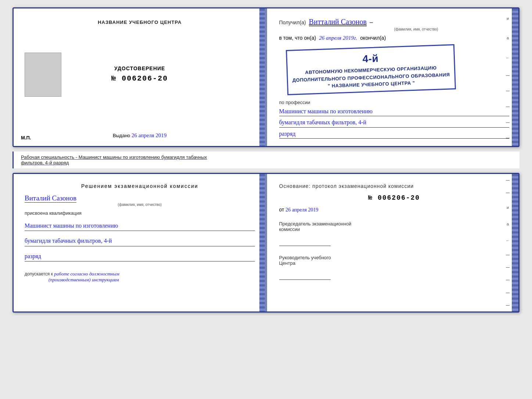 The image size is (532, 399). I want to click on qualification-line3: разряд, so click(140, 256).